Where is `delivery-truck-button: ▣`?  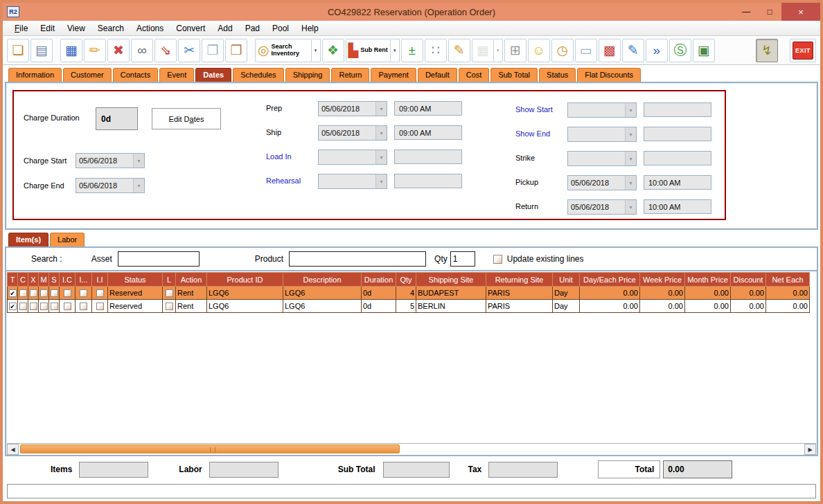 delivery-truck-button: ▣ is located at coordinates (704, 51).